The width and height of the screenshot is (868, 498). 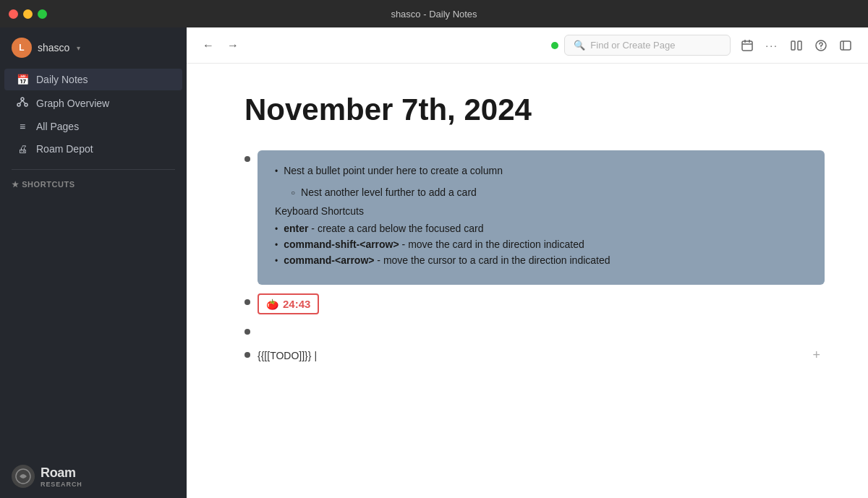 I want to click on depot-icon: 🖨, so click(x=22, y=149).